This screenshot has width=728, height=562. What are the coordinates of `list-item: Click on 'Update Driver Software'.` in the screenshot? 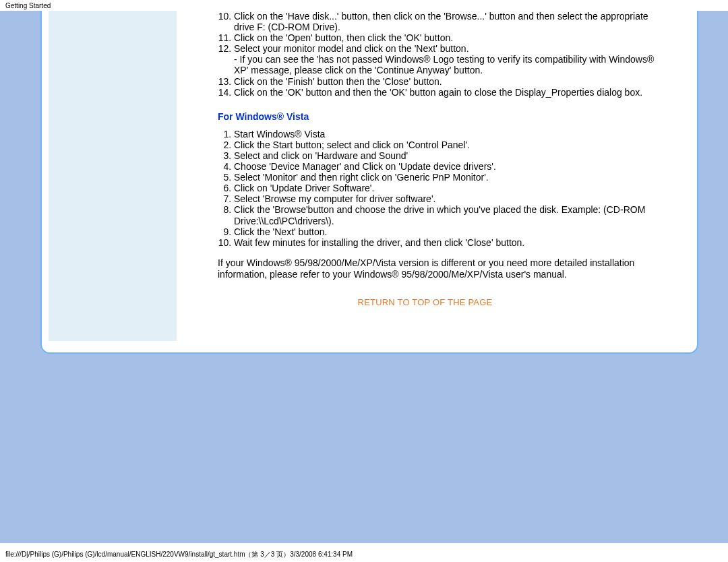 It's located at (452, 188).